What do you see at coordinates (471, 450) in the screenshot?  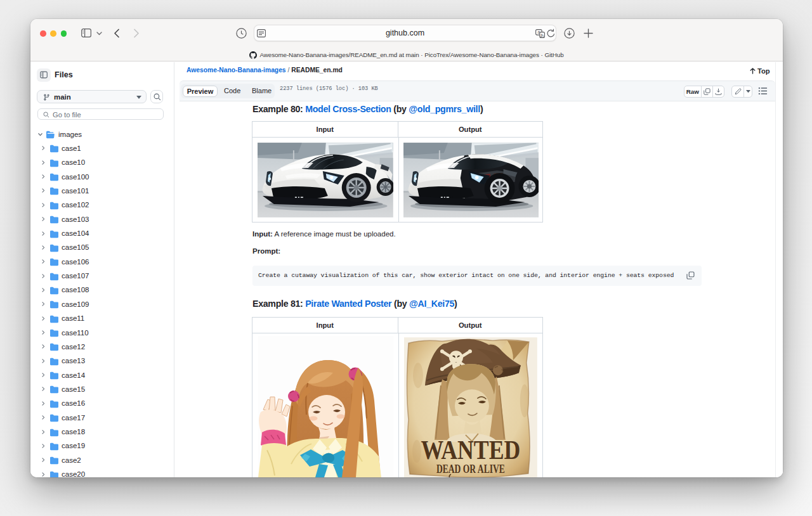 I see `svg-text: WANTED` at bounding box center [471, 450].